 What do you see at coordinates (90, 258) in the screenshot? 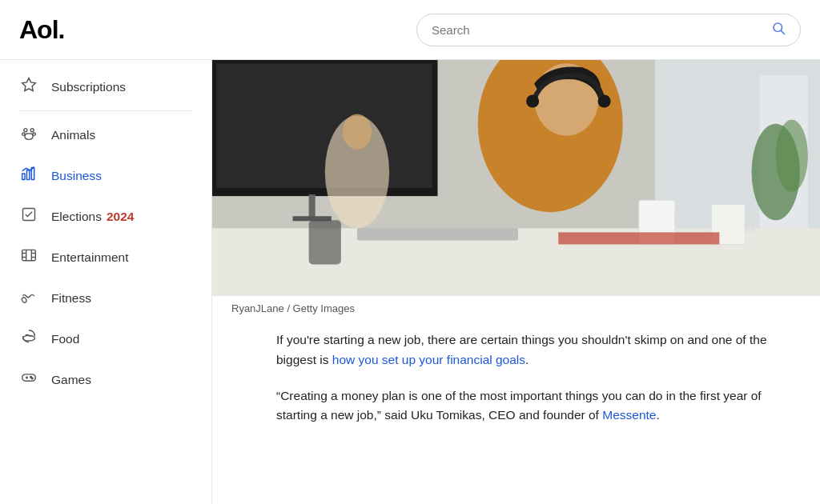
I see `sidebar-item-label: Entertainment` at bounding box center [90, 258].